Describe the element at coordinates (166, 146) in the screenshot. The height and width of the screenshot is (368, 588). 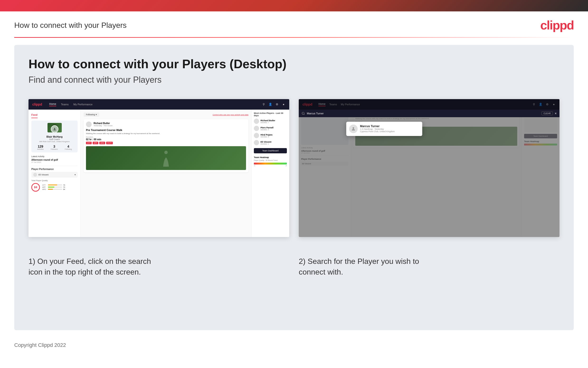
I see `post-card: Richard Butler Yesterday · The Grove Pre…` at that location.